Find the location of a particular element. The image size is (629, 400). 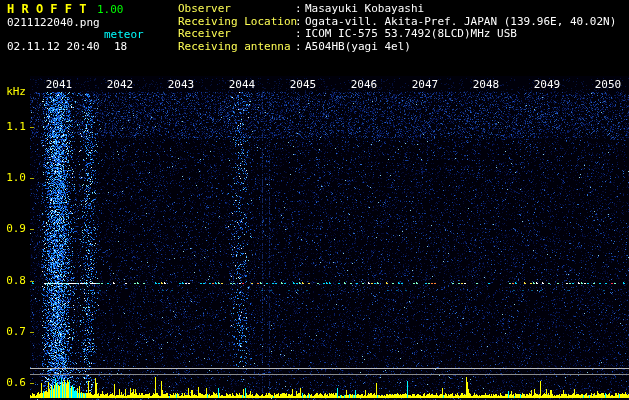

freq-label-0-9: 0.9 is located at coordinates (13, 229).